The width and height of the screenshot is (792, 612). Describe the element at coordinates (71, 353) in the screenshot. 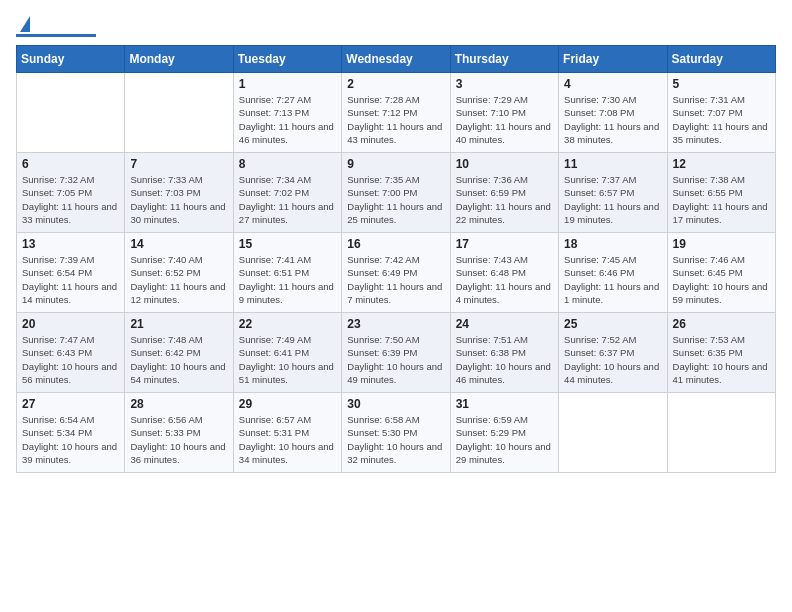

I see `calendar-cell: 20Sunrise: 7:47 AM Sunset: 6:43 PM Dayli…` at that location.